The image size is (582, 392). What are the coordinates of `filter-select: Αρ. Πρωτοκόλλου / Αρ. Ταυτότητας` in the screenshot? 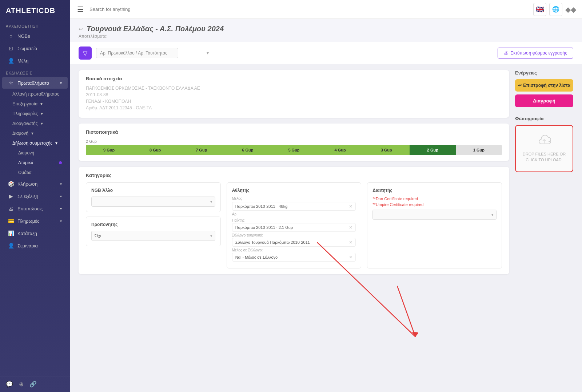 It's located at (137, 53).